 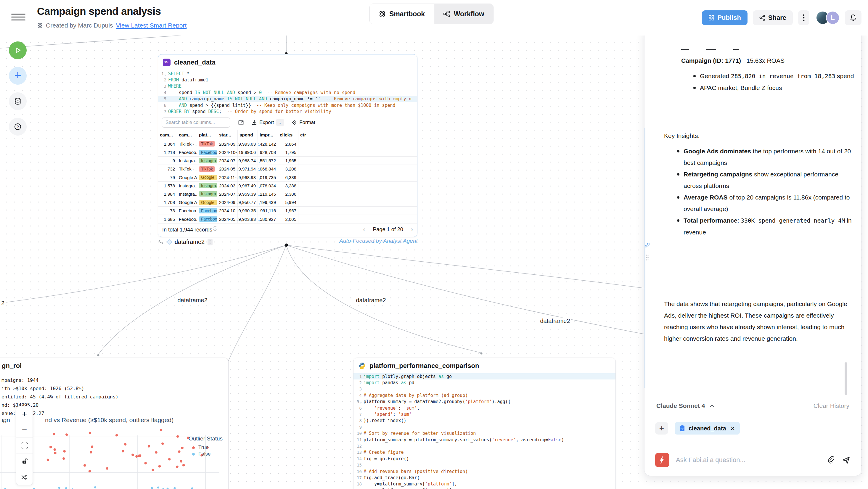 I want to click on code-line: 2import pandas as pd, so click(x=485, y=383).